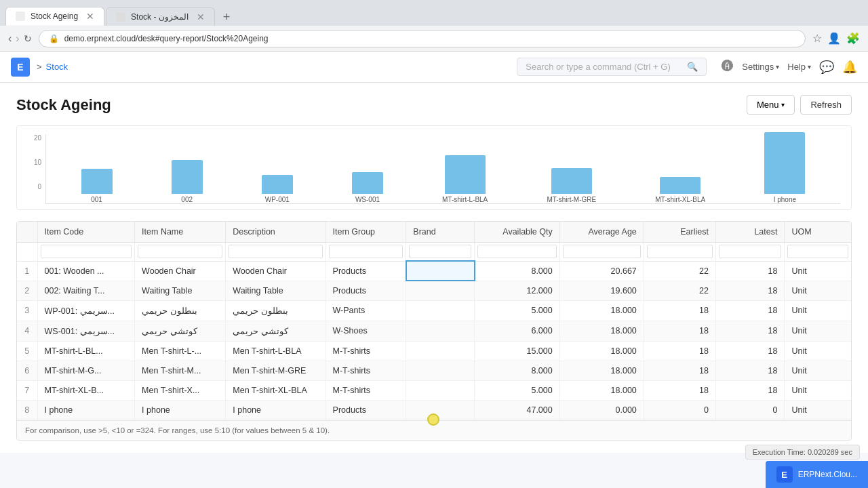 Image resolution: width=868 pixels, height=488 pixels. Describe the element at coordinates (86, 390) in the screenshot. I see `cell-item-code: MT-shirt-XL-B...` at that location.